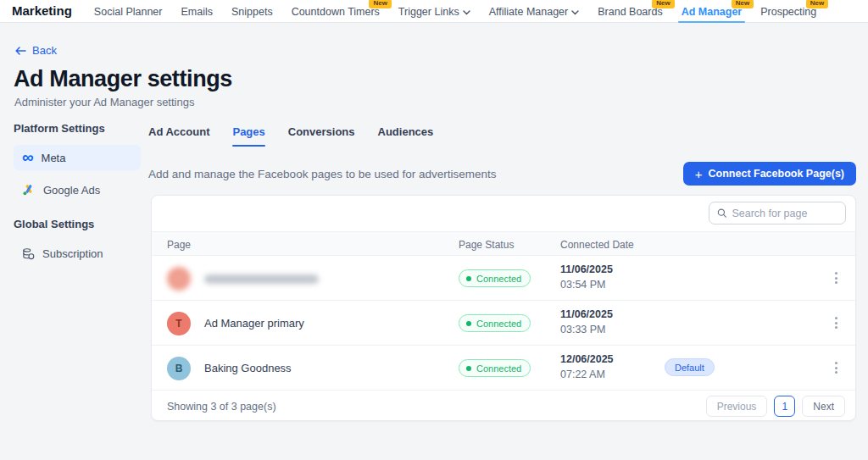 The image size is (868, 460). What do you see at coordinates (248, 368) in the screenshot?
I see `page-name: Baking Goodness` at bounding box center [248, 368].